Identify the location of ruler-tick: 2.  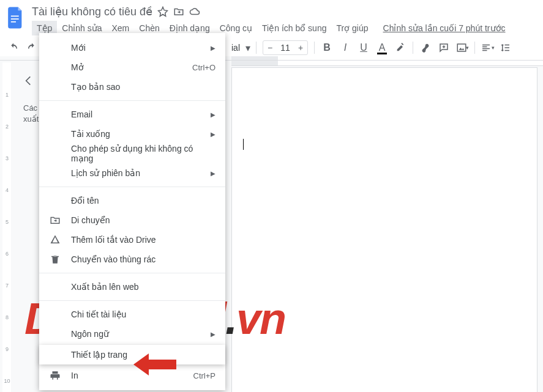
(7, 127).